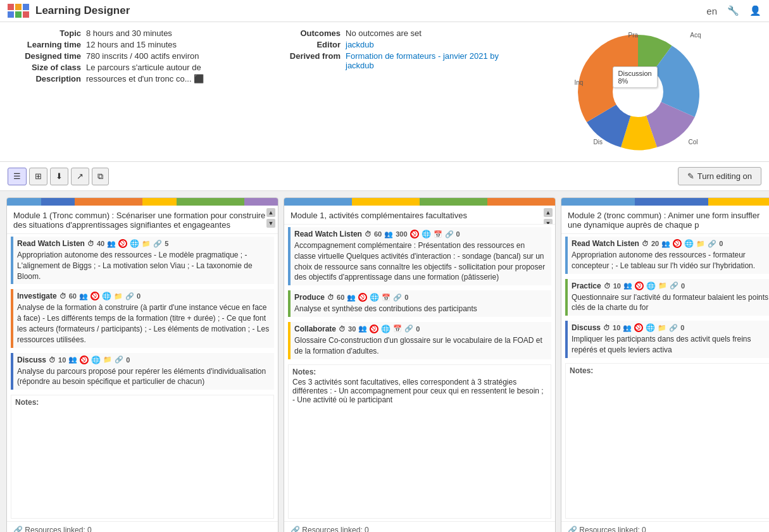 The image size is (769, 532). What do you see at coordinates (143, 57) in the screenshot?
I see `info-left: Topic 8 hours and 30 minutes Learning ti…` at bounding box center [143, 57].